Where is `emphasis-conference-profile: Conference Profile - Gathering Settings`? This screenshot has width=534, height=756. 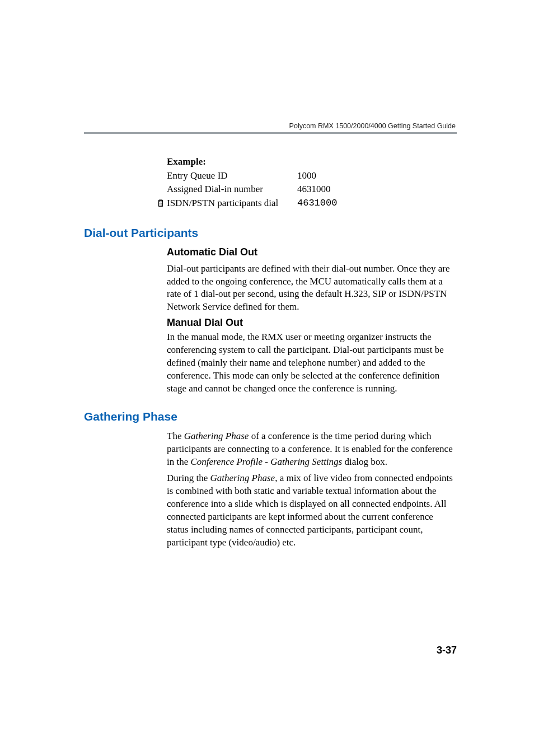 emphasis-conference-profile: Conference Profile - Gathering Settings is located at coordinates (266, 461).